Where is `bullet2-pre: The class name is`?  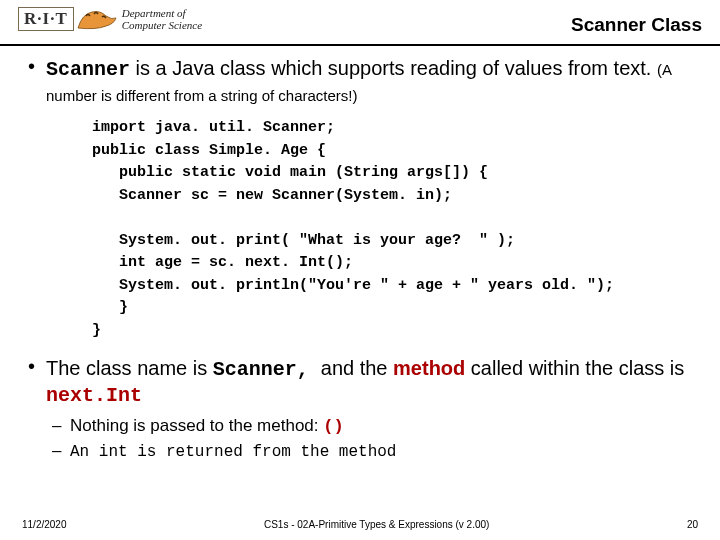 bullet2-pre: The class name is is located at coordinates (130, 368).